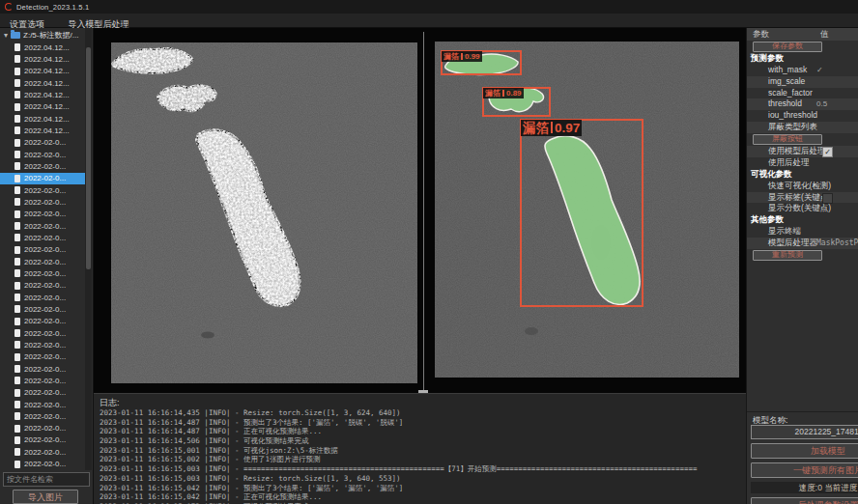 This screenshot has width=858, height=504. Describe the element at coordinates (804, 500) in the screenshot. I see `postprocess-settings-button: 后处理参数设置` at that location.